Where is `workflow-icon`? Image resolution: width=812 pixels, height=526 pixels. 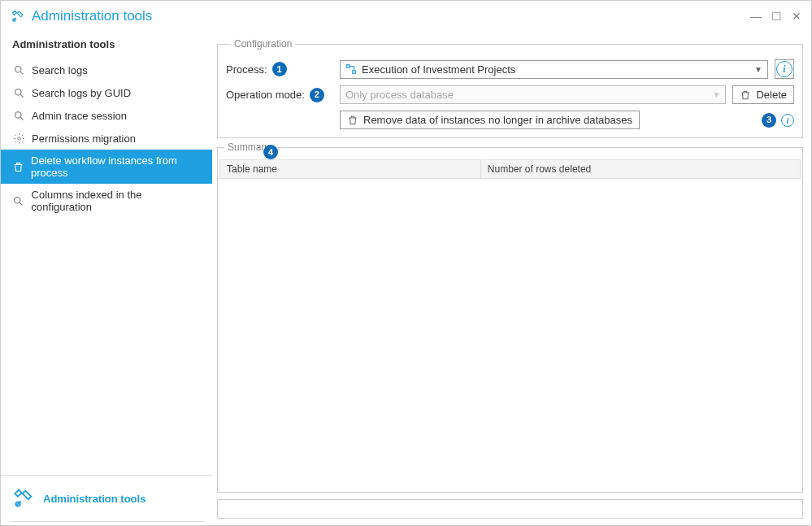
workflow-icon is located at coordinates (351, 69).